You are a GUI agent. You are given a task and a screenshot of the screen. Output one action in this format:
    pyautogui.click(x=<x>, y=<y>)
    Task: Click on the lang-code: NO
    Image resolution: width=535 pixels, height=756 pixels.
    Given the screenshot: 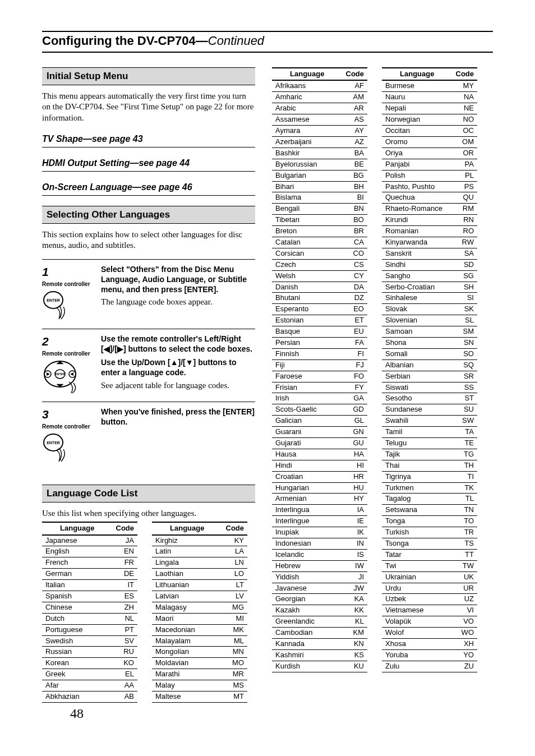 What is the action you would take?
    pyautogui.click(x=465, y=120)
    